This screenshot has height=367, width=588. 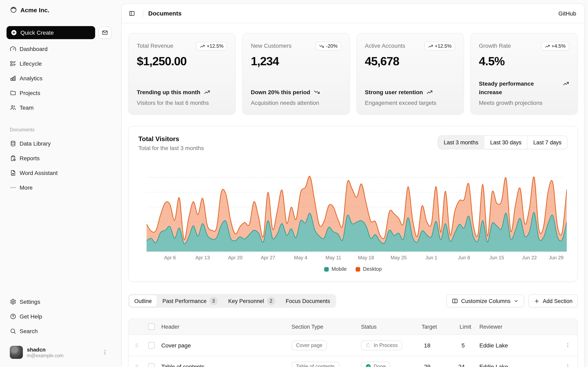 What do you see at coordinates (296, 92) in the screenshot?
I see `card-footer-title: Down 20% this period` at bounding box center [296, 92].